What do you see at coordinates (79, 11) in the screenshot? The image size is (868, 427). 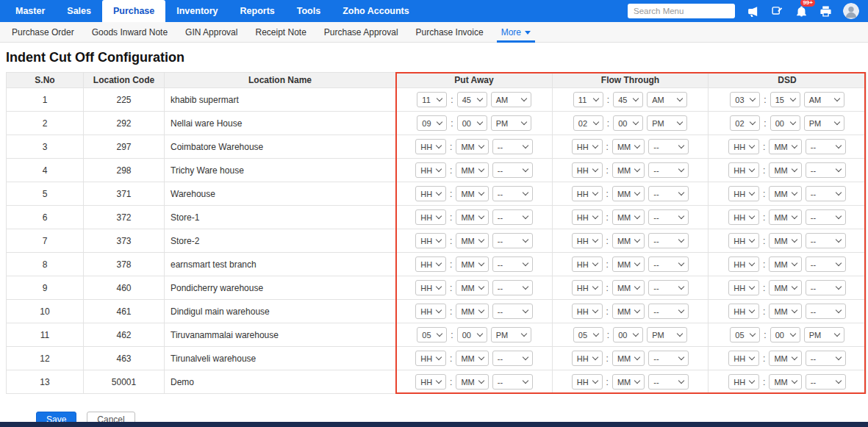 I see `nav-item-sales: Sales` at bounding box center [79, 11].